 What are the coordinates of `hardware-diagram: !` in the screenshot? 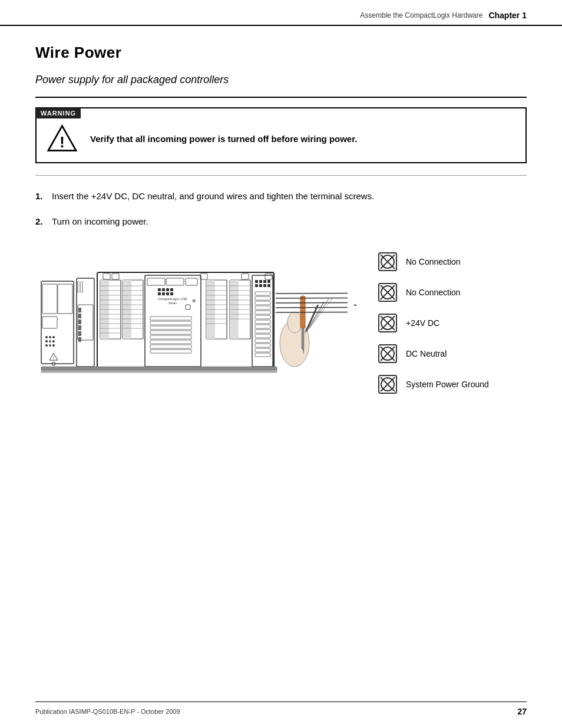 It's located at (191, 314).